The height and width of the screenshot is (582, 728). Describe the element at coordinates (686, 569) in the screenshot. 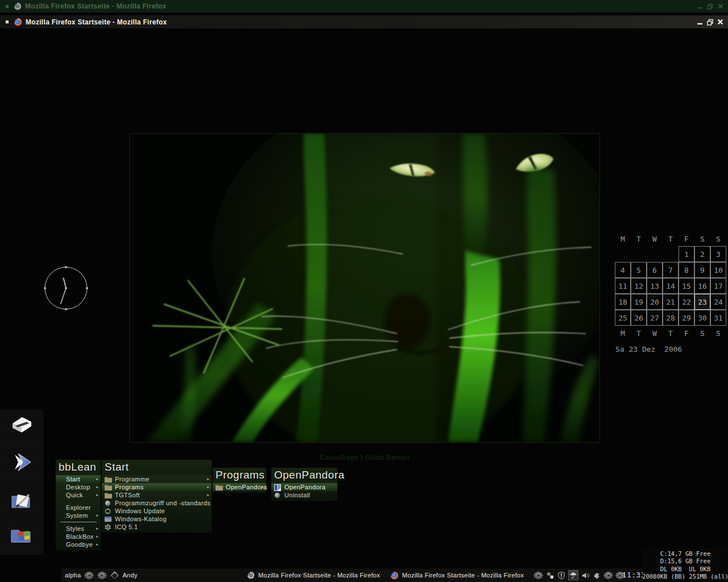

I see `network-rates: DL 0KB UL 0KB` at that location.